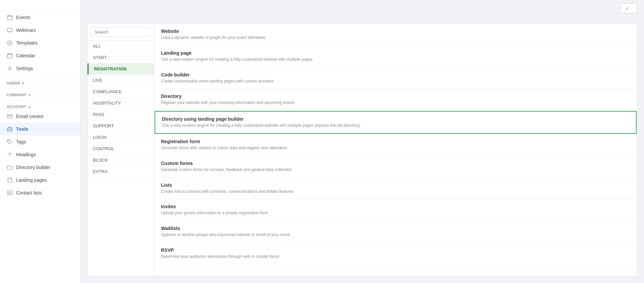  I want to click on feature-row-website: WebsiteLoad a dynamic website or plugin …, so click(396, 35).